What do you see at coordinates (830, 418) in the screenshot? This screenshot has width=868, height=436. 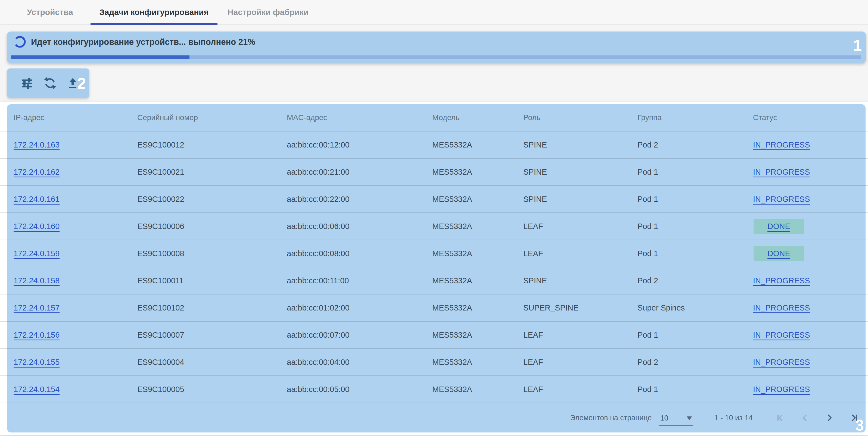 I see `chevron-right-icon` at bounding box center [830, 418].